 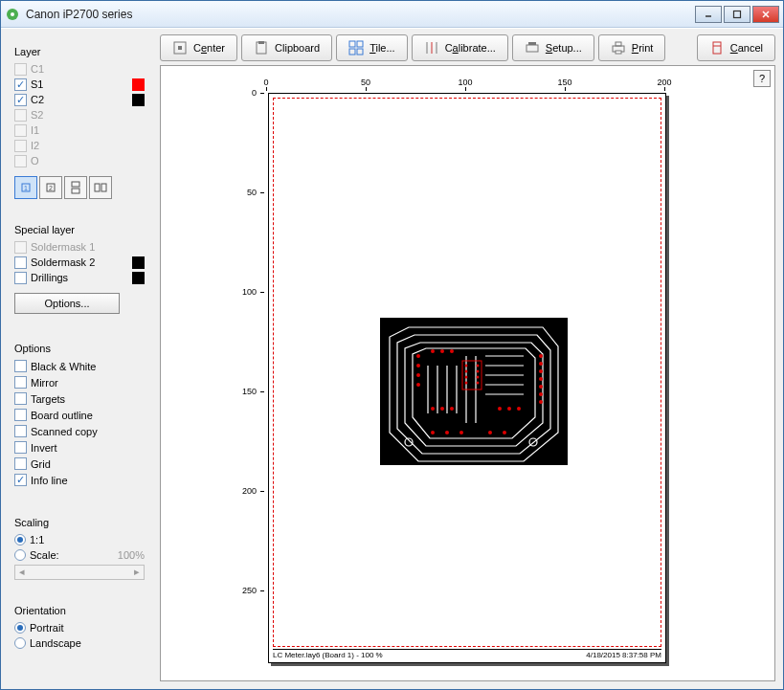 What do you see at coordinates (21, 398) in the screenshot?
I see `opt-targets-checkbox` at bounding box center [21, 398].